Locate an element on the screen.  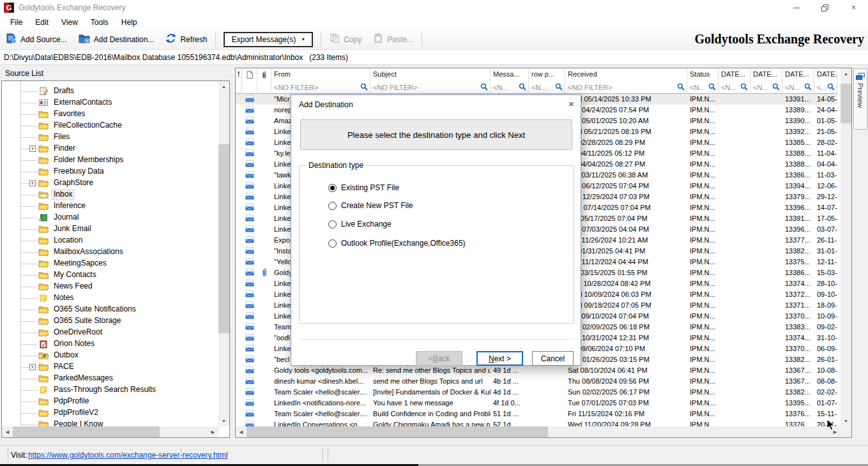
tree-item-pace: +PACE is located at coordinates (116, 367).